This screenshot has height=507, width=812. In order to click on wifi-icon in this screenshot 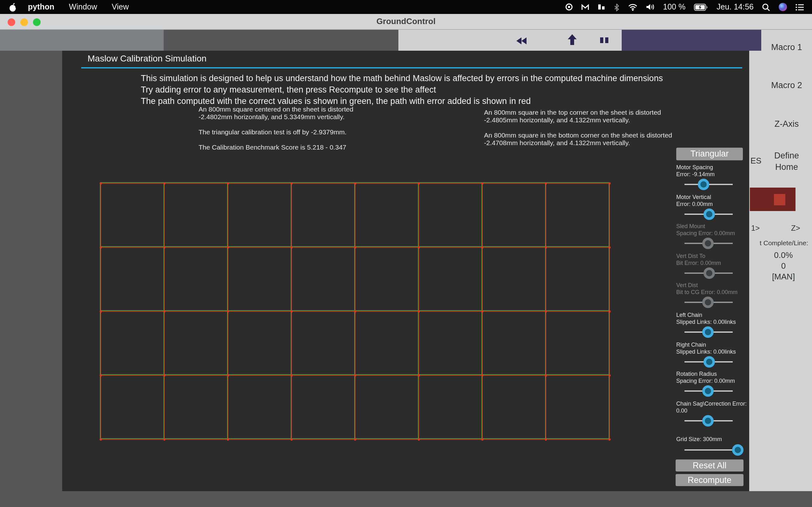, I will do `click(633, 7)`.